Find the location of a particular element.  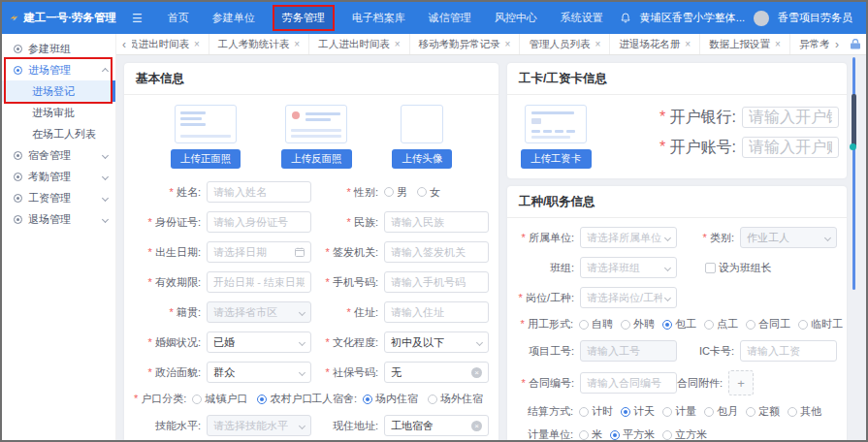

id-number-input: 请输入身份证号 is located at coordinates (259, 222).